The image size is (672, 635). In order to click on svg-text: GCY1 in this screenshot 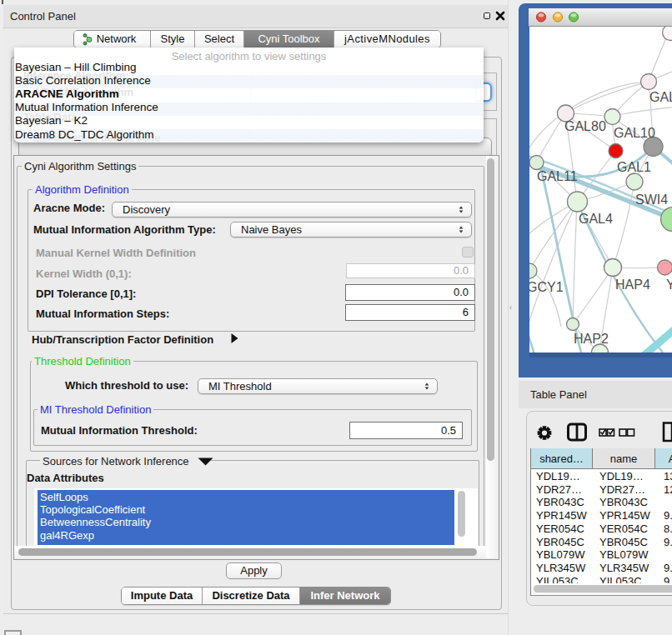, I will do `click(547, 287)`.